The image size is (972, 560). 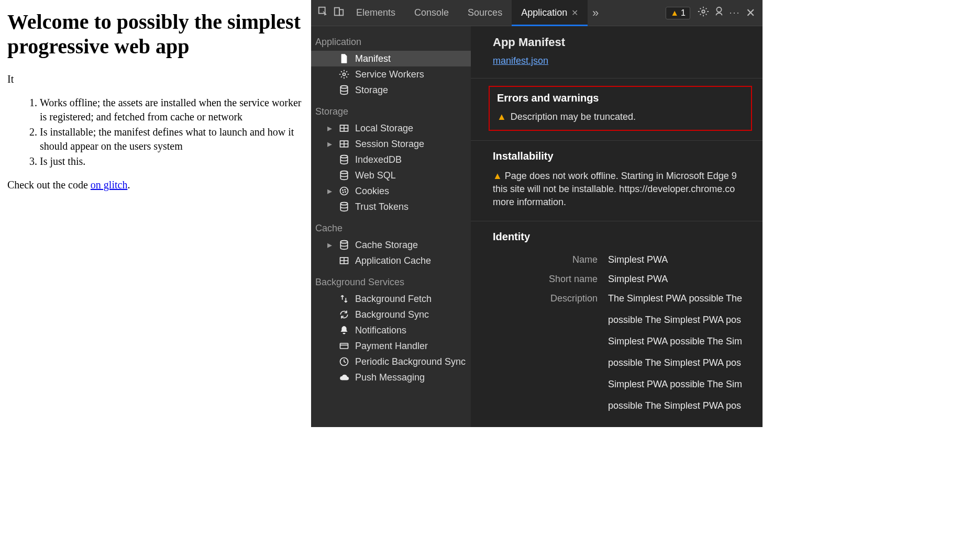 I want to click on page-list: Works offline; the assets are installed …, so click(x=157, y=132).